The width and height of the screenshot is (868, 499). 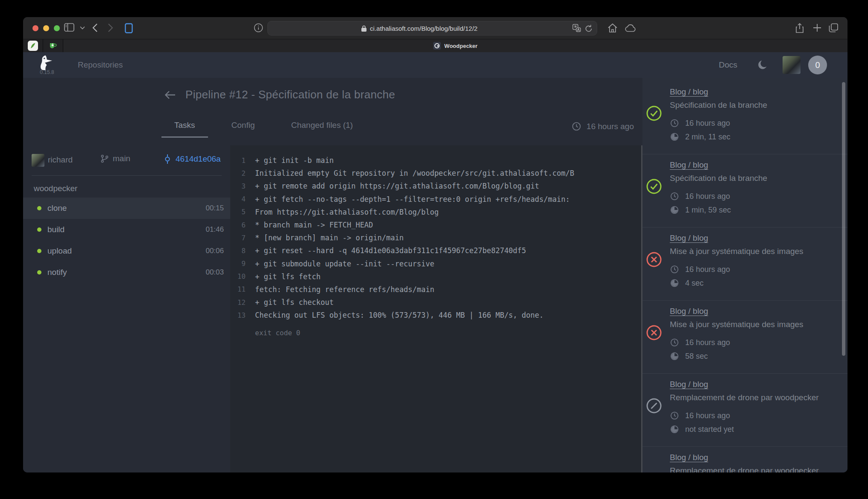 I want to click on exit-code: exit code 0, so click(x=437, y=333).